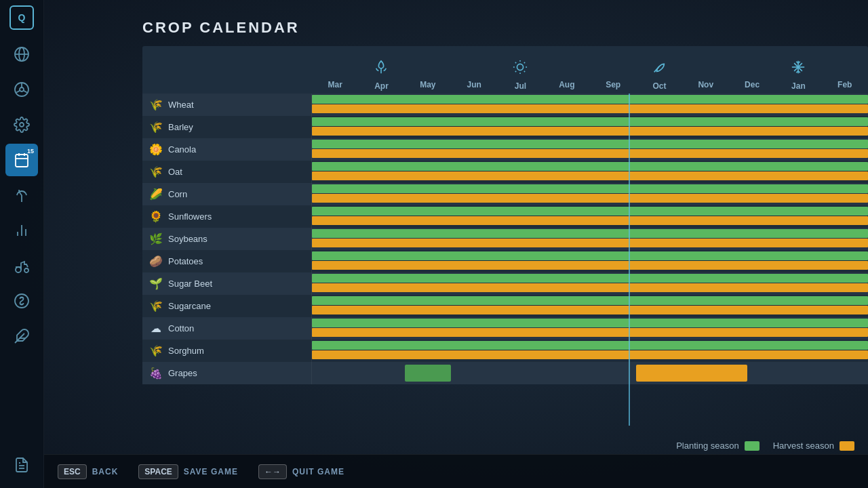 The image size is (868, 488). Describe the element at coordinates (505, 328) in the screenshot. I see `crop-row: ☁Cotton` at that location.